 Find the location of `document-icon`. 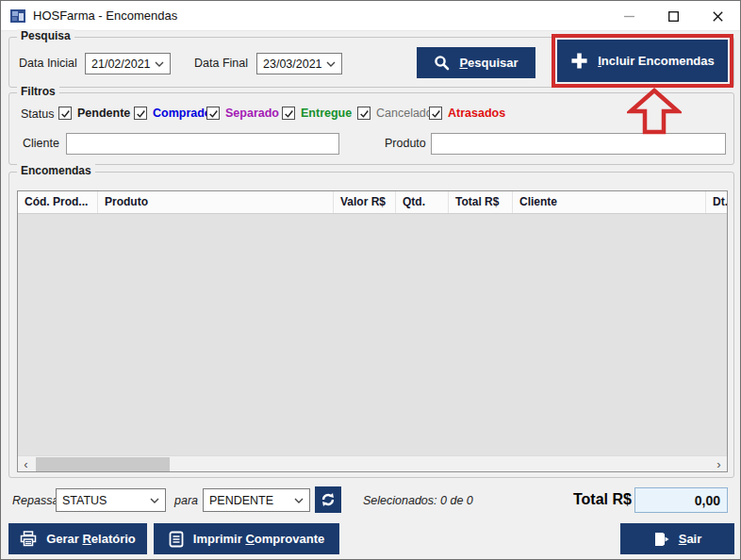

document-icon is located at coordinates (176, 539).